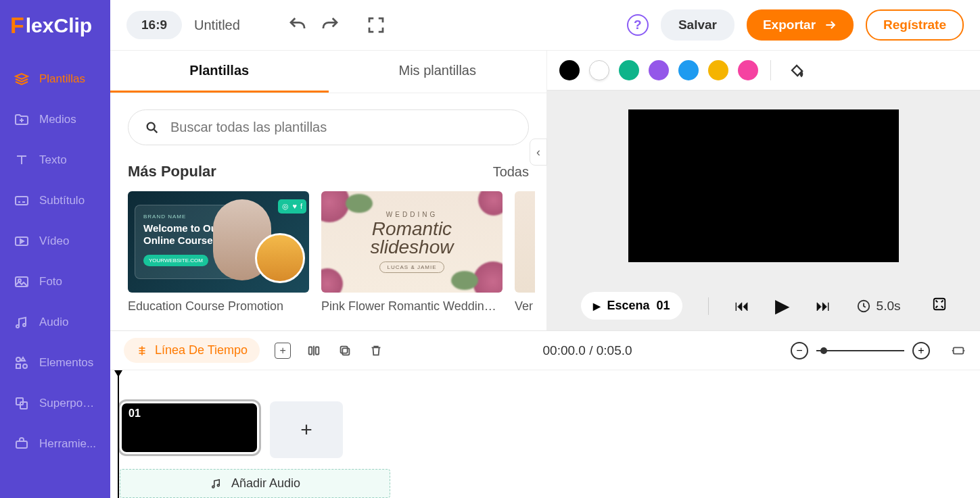 The height and width of the screenshot is (498, 980). What do you see at coordinates (55, 120) in the screenshot?
I see `sidebar-item-medios: Medios` at bounding box center [55, 120].